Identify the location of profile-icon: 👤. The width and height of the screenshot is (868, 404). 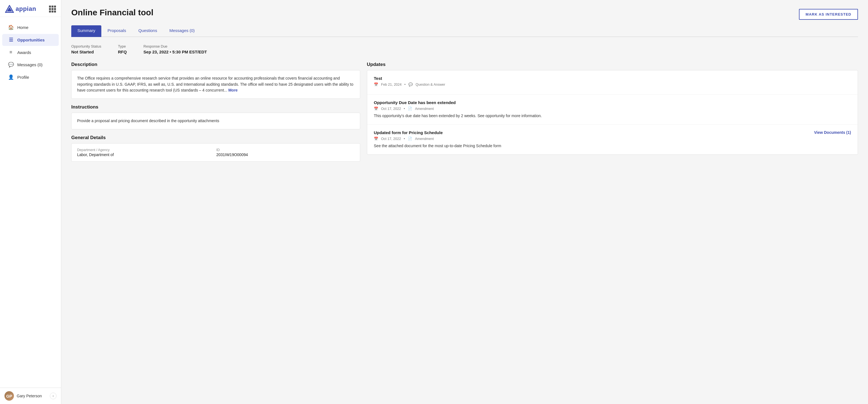
(11, 77).